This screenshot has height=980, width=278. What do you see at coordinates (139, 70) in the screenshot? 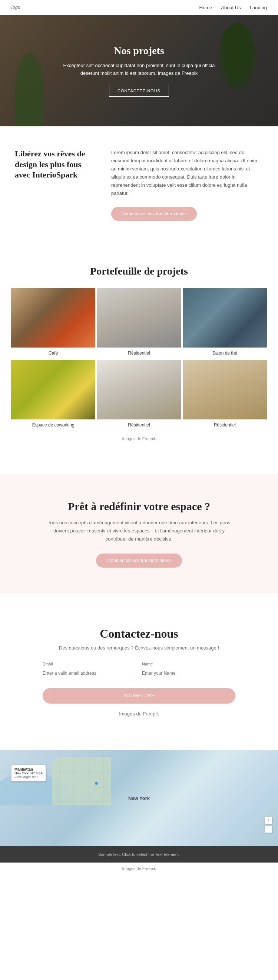
I see `hero-subtitle: Excepteur sint occaecat cupidatat non pr…` at bounding box center [139, 70].